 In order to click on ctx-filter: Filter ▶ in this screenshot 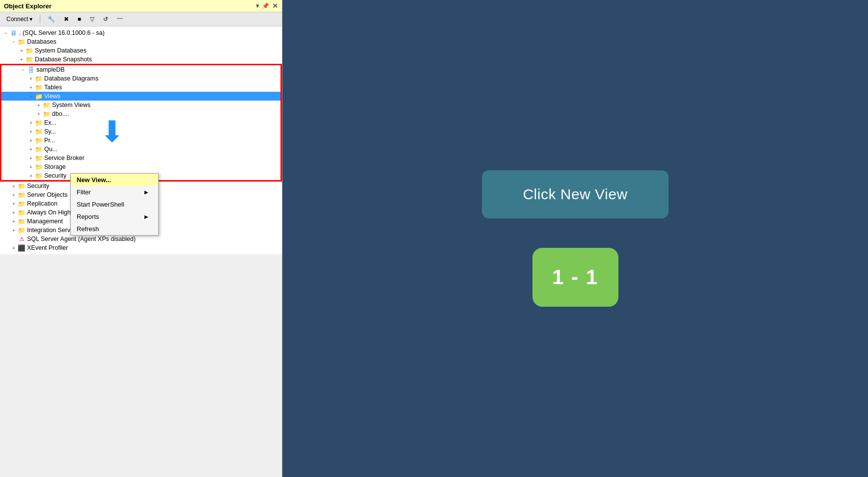, I will do `click(114, 192)`.